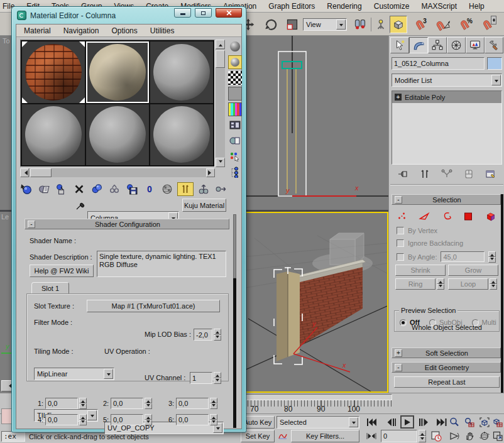 The image size is (504, 443). I want to click on video-color-check-button, so click(235, 109).